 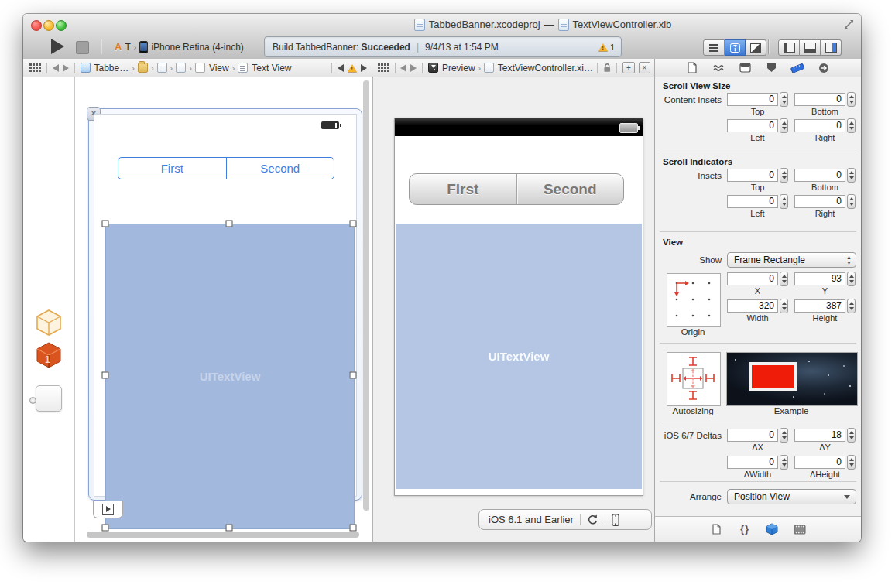 What do you see at coordinates (753, 125) in the screenshot?
I see `content-inset-left-field: 0` at bounding box center [753, 125].